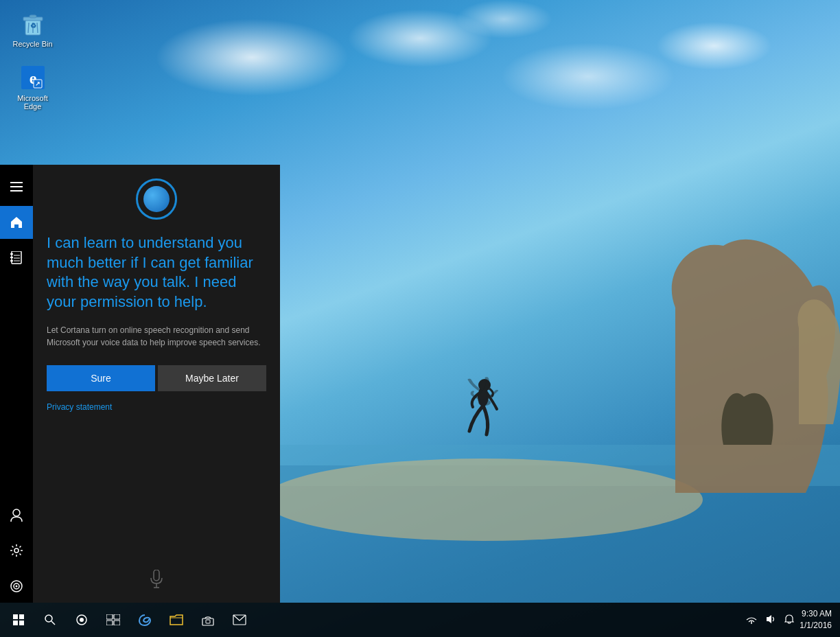  I want to click on edge-taskbar-button, so click(145, 620).